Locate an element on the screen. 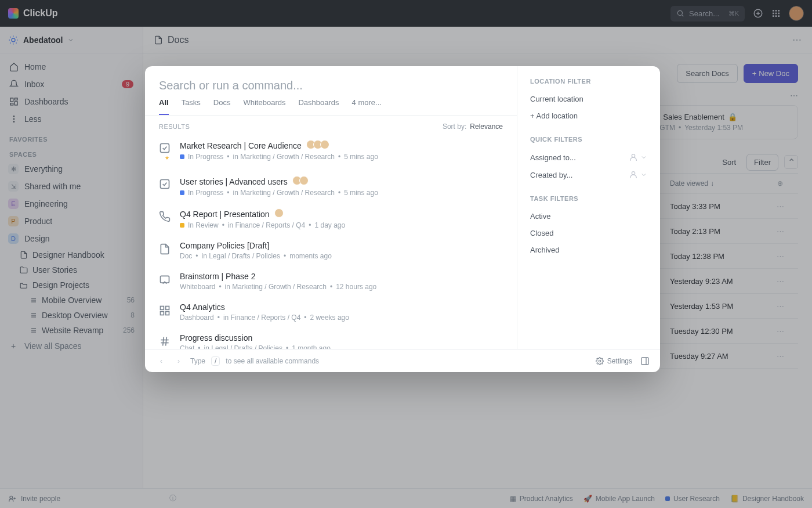 This screenshot has width=812, height=508. add-location: + Add location is located at coordinates (589, 116).